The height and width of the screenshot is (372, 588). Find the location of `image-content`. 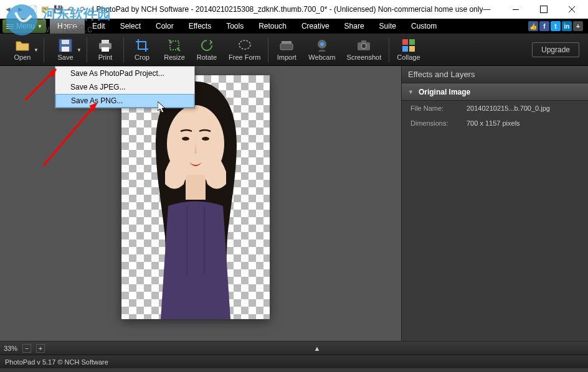

image-content is located at coordinates (196, 197).